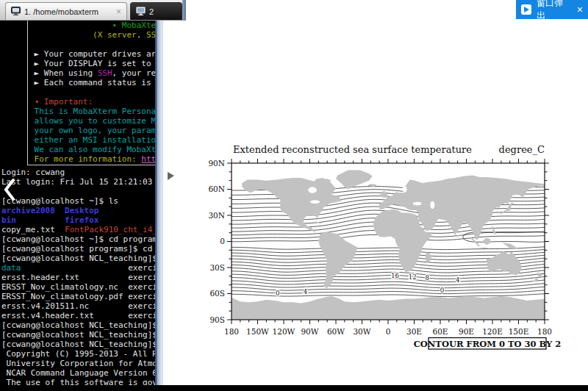 The image size is (588, 391). Describe the element at coordinates (159, 206) in the screenshot. I see `terminal-scrollbar` at that location.